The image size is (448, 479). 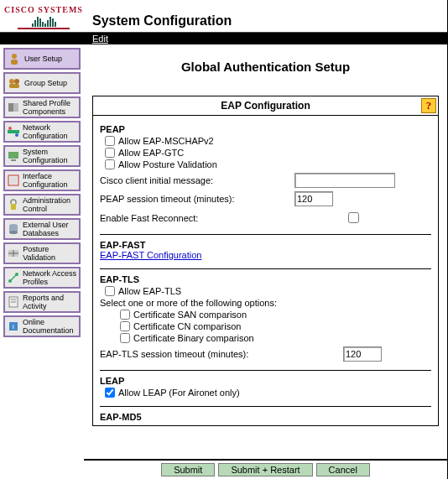 I want to click on sidebar-item-network-config: Network Configuration, so click(x=42, y=132).